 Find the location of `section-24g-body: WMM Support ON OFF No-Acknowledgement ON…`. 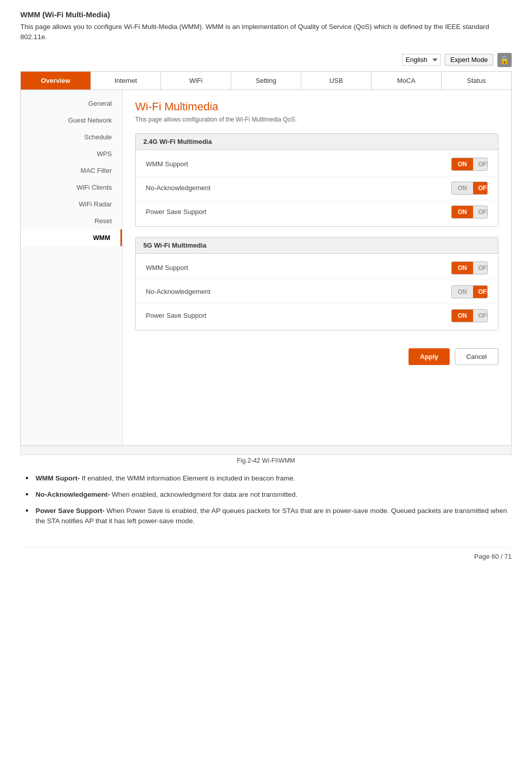

section-24g-body: WMM Support ON OFF No-Acknowledgement ON… is located at coordinates (317, 188).